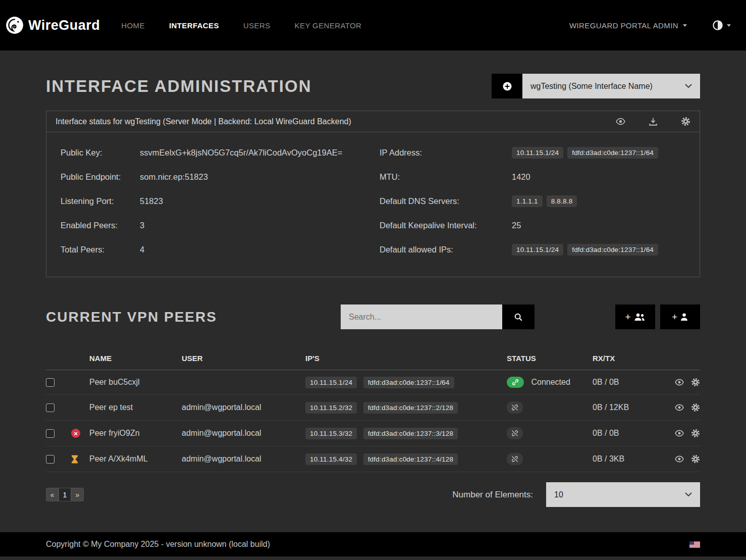 This screenshot has height=560, width=746. Describe the element at coordinates (373, 25) in the screenshot. I see `top-navbar: WireGuard HOME INTERFACES USERS KEY GENE…` at that location.